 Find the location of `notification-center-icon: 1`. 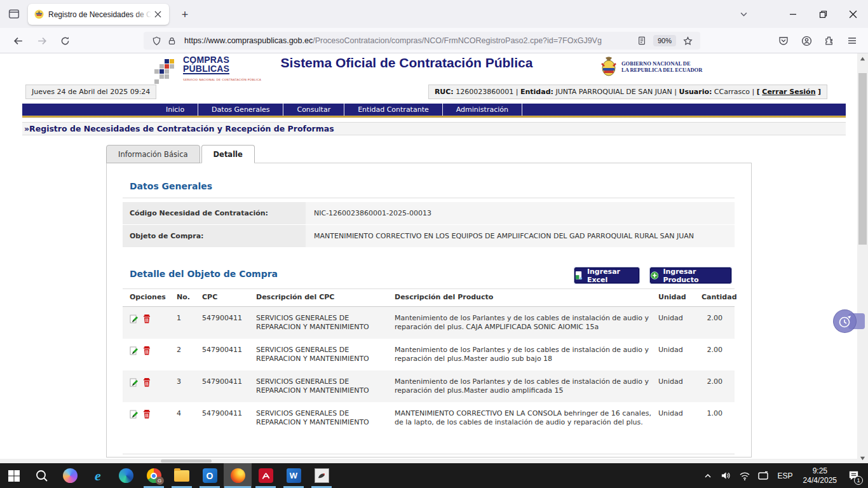

notification-center-icon: 1 is located at coordinates (853, 475).